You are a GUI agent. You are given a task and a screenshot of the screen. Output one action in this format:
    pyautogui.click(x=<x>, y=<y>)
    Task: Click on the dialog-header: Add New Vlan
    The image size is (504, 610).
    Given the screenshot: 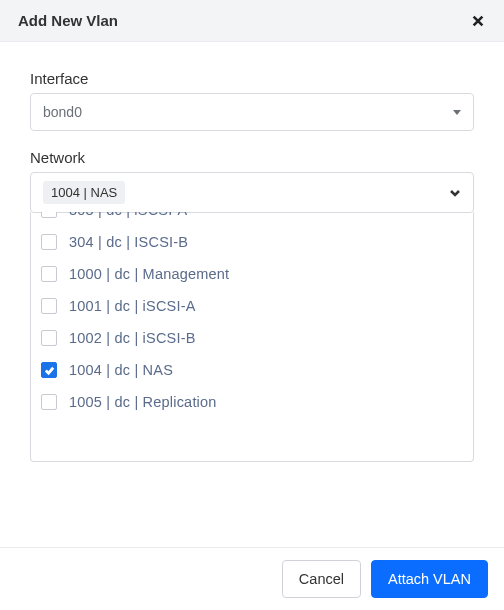 What is the action you would take?
    pyautogui.click(x=252, y=21)
    